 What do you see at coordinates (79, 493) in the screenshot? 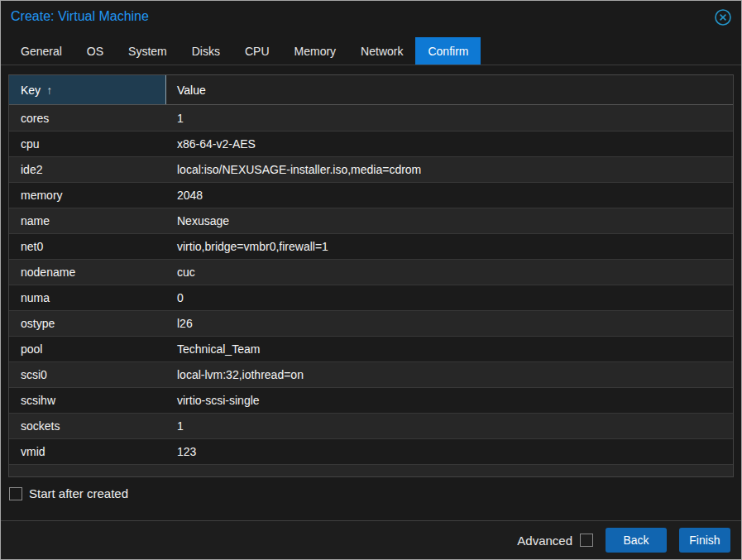
I see `start-after-created-label: Start after created` at bounding box center [79, 493].